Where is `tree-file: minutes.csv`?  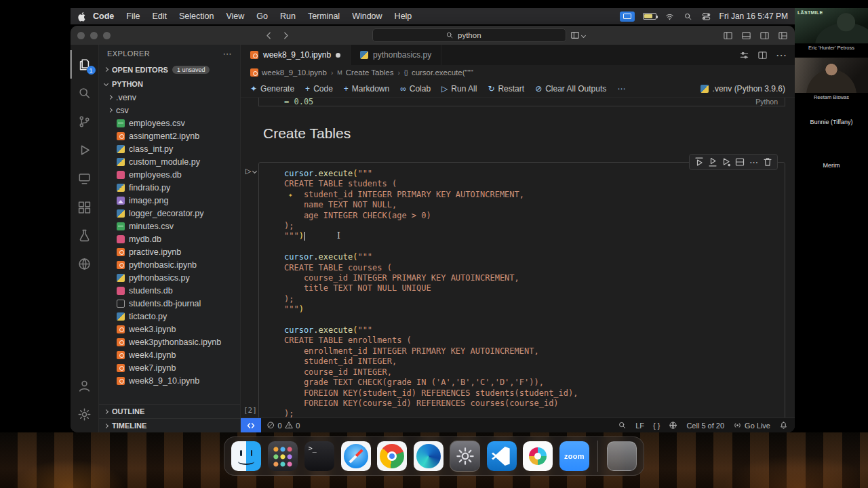
tree-file: minutes.csv is located at coordinates (170, 226).